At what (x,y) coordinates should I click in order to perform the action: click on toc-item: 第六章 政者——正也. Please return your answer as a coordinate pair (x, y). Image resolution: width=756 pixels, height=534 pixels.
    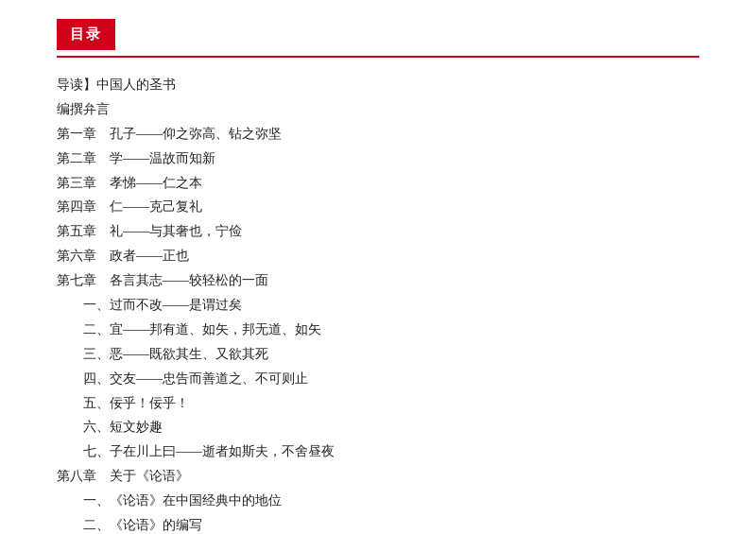
    Looking at the image, I should click on (378, 256).